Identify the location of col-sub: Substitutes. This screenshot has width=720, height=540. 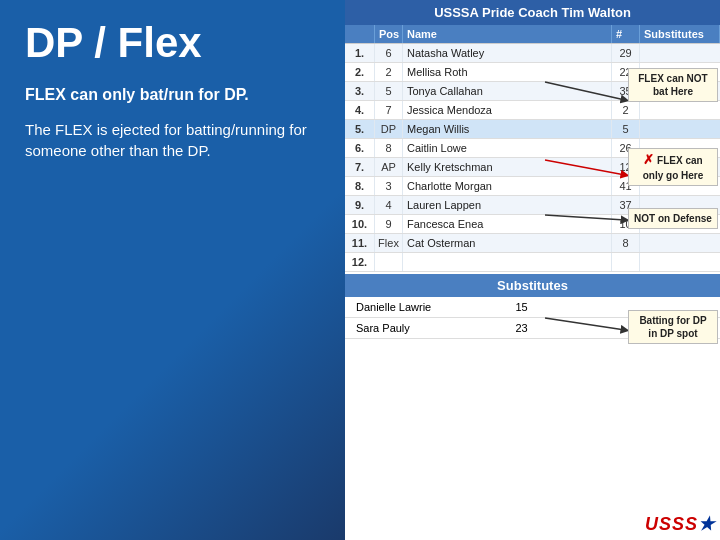
(680, 34).